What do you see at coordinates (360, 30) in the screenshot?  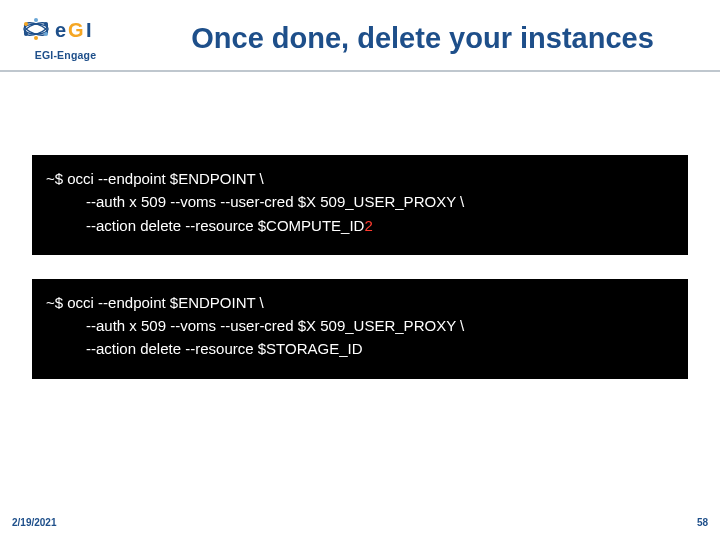 I see `slide-header: e G I EGI-Engage Once done, delete your …` at bounding box center [360, 30].